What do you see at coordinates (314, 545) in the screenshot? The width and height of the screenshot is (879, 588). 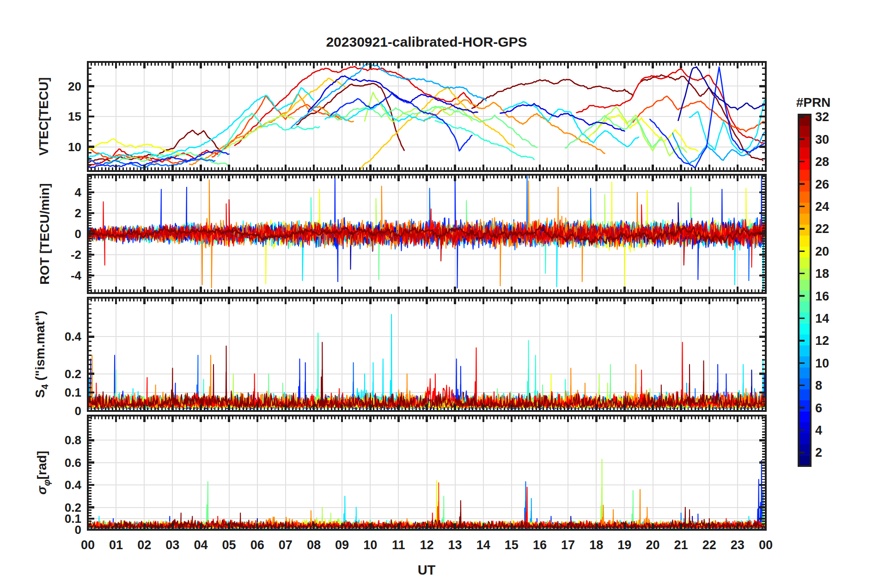 I see `svg-text: 08` at bounding box center [314, 545].